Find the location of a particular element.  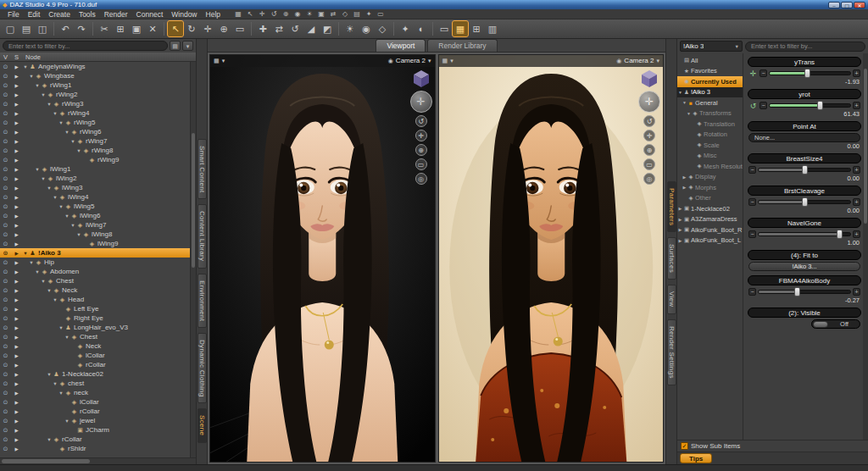

create-null-icon: ◇ is located at coordinates (382, 29).